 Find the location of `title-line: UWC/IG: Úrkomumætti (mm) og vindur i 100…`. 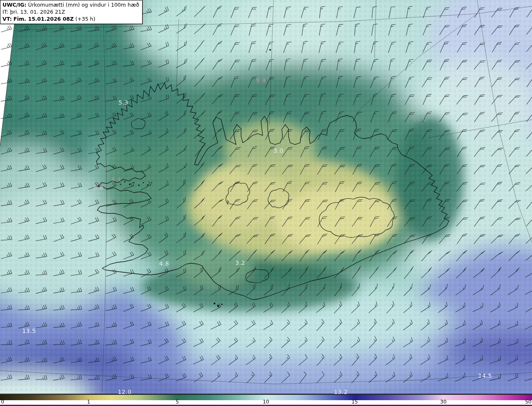

title-line: UWC/IG: Úrkomumætti (mm) og vindur i 100… is located at coordinates (71, 5).